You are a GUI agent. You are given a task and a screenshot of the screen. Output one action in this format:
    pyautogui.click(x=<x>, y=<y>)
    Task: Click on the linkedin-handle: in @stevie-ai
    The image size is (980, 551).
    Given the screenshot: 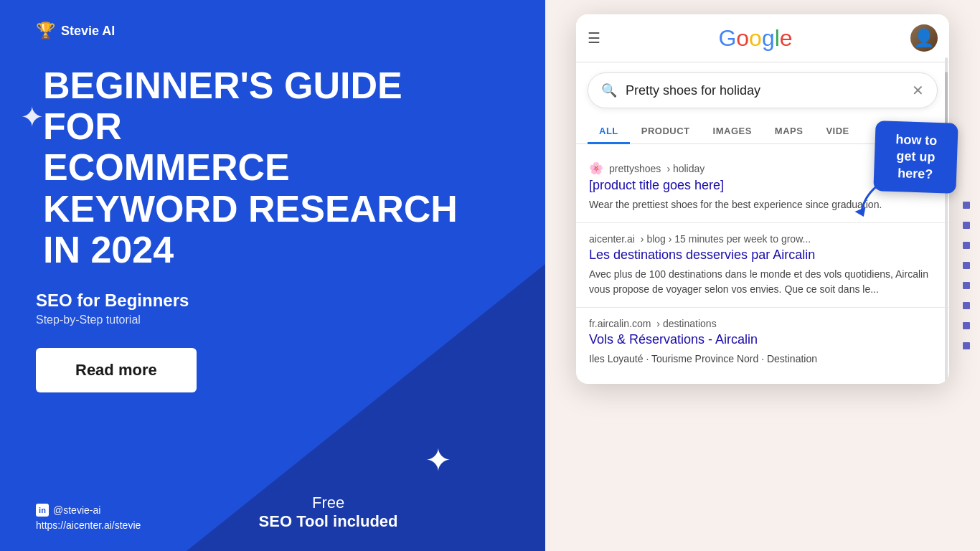 What is the action you would take?
    pyautogui.click(x=88, y=510)
    